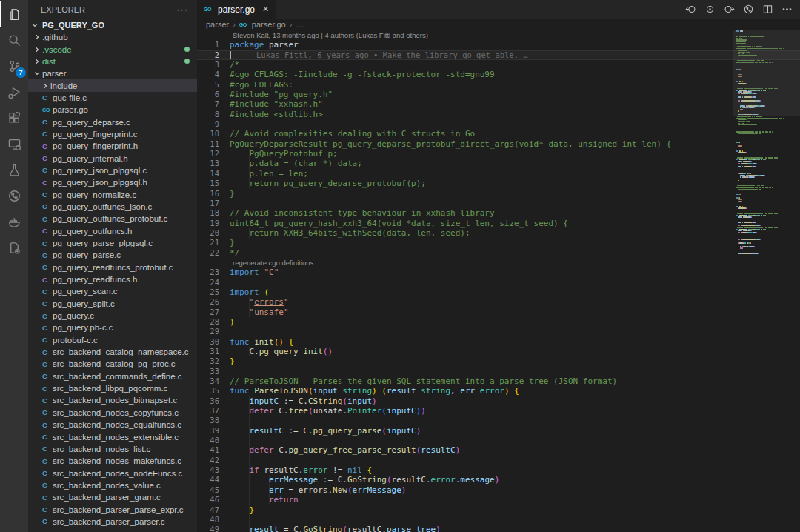 Image resolution: width=800 pixels, height=532 pixels. What do you see at coordinates (113, 364) in the screenshot?
I see `tree-item-src_backend_catalog_pg_proc.c: Csrc_backend_catalog_pg_proc.c` at bounding box center [113, 364].